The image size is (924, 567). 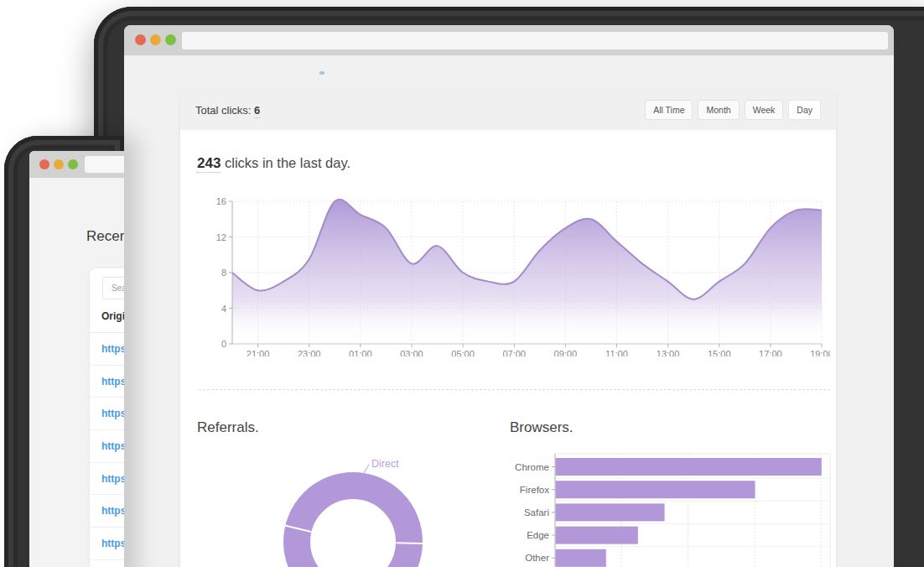 What do you see at coordinates (221, 237) in the screenshot?
I see `y-tick-label: 12` at bounding box center [221, 237].